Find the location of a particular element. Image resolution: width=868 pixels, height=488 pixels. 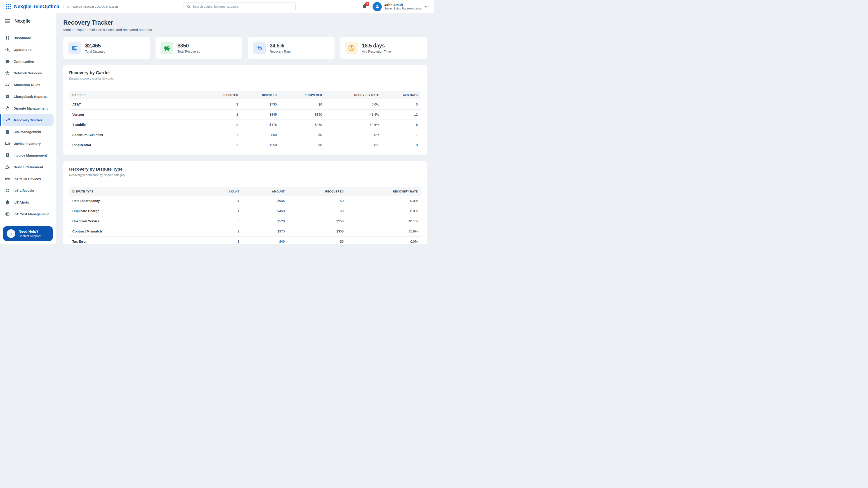

receipt-icon is located at coordinates (7, 96).